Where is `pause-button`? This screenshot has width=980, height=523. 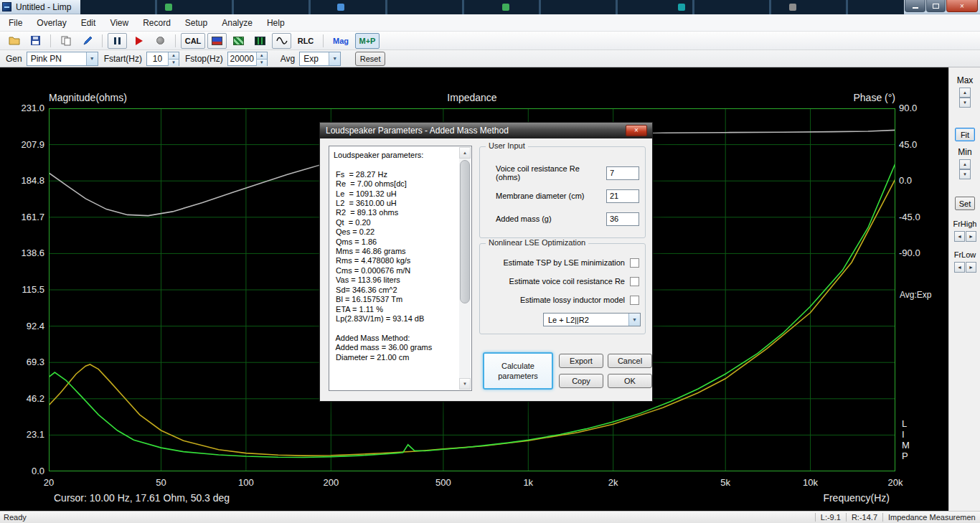
pause-button is located at coordinates (118, 41).